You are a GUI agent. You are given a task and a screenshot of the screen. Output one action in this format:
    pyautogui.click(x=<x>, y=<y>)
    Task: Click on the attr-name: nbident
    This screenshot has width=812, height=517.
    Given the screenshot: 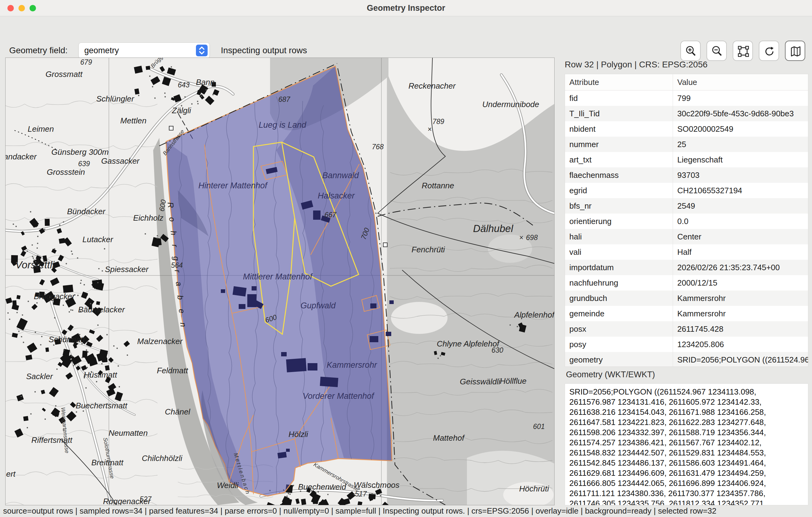 What is the action you would take?
    pyautogui.click(x=619, y=129)
    